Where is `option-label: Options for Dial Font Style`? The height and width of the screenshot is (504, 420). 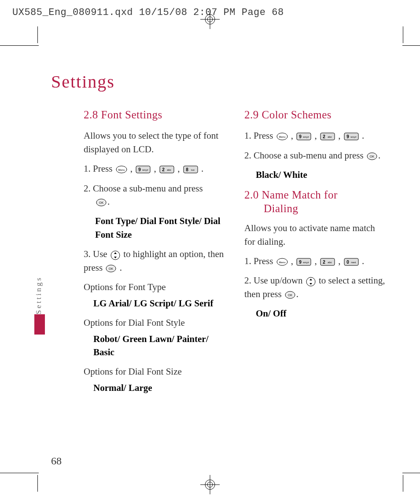 option-label: Options for Dial Font Style is located at coordinates (154, 323).